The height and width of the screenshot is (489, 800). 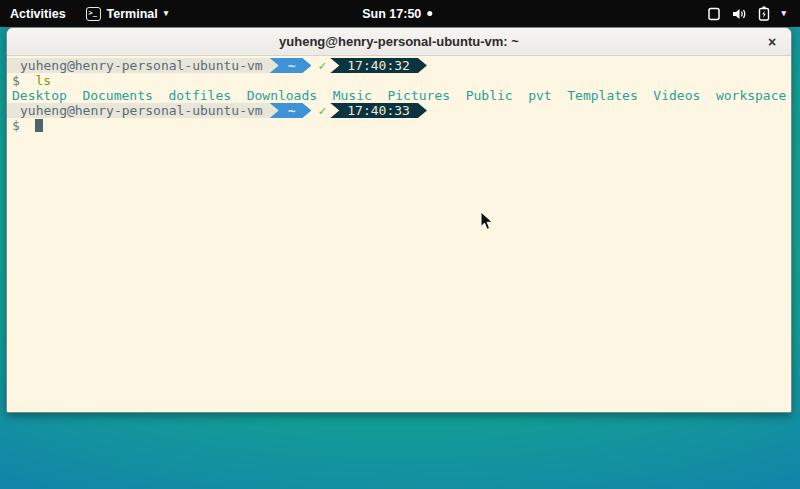 What do you see at coordinates (38, 14) in the screenshot?
I see `activities-button: Activities` at bounding box center [38, 14].